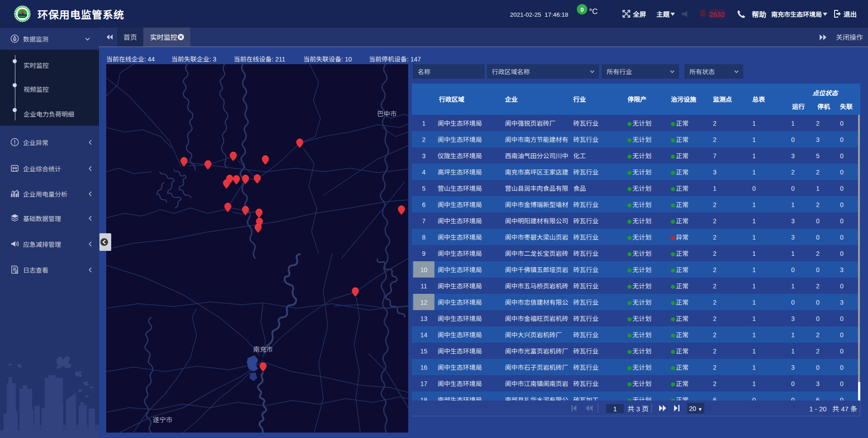  Describe the element at coordinates (263, 349) in the screenshot. I see `svg-text: 南充市` at that location.